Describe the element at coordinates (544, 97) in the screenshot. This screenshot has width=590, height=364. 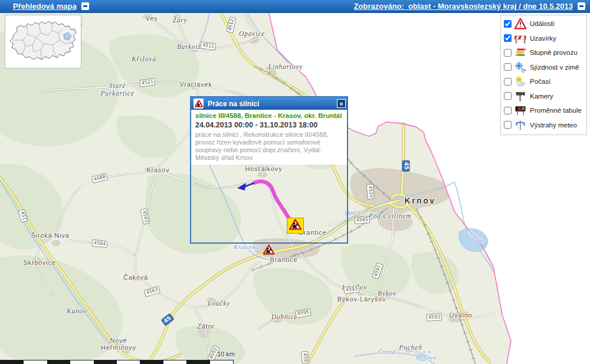
I see `layer-row-camera: Kamery` at that location.